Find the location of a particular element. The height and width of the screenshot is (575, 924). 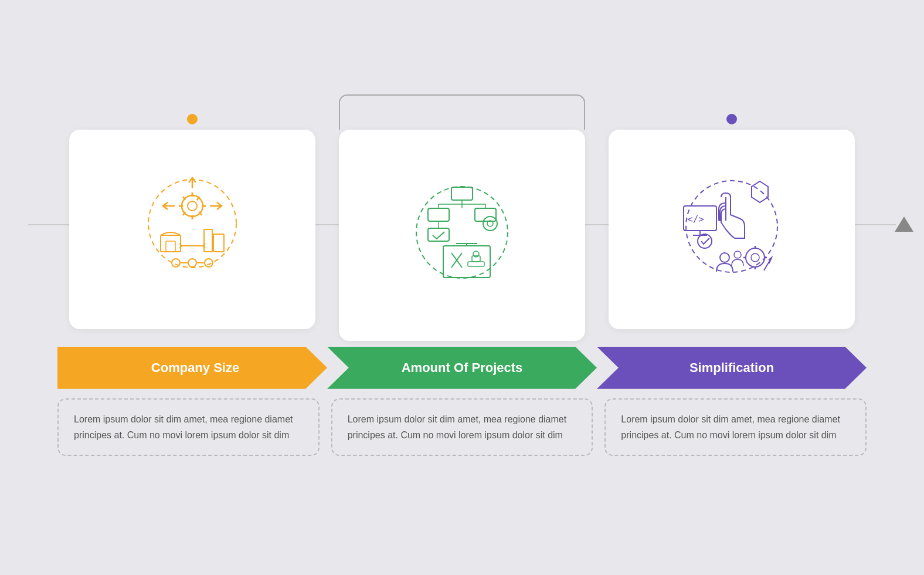

arrow-orange: Company Size is located at coordinates (192, 368).